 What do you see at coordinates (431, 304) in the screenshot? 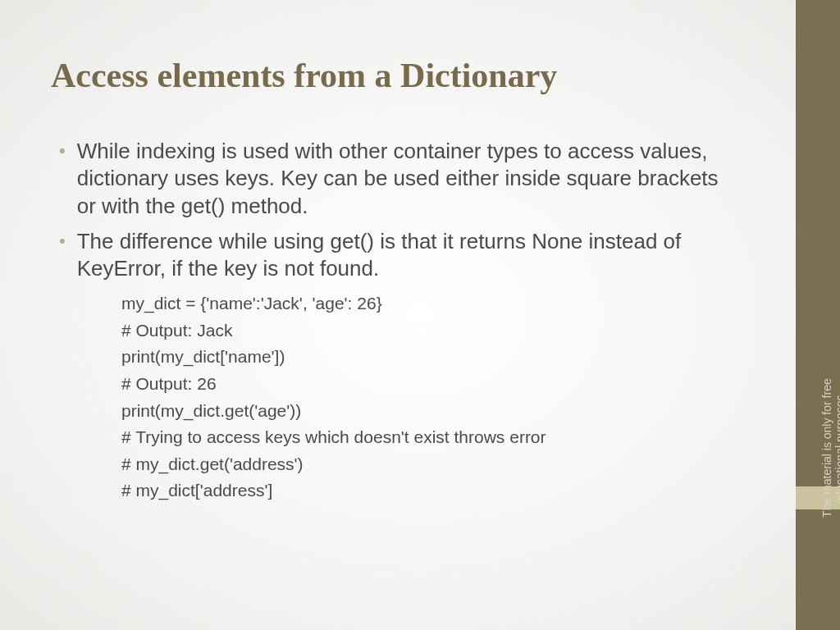
I see `code-line: my_dict = {'name':'Jack', 'age': 26}` at bounding box center [431, 304].